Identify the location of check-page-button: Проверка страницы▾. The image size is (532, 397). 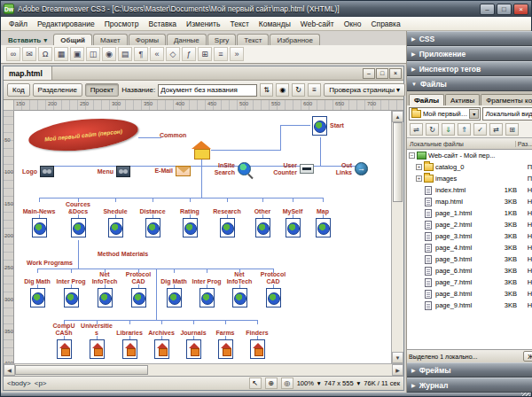
(364, 90).